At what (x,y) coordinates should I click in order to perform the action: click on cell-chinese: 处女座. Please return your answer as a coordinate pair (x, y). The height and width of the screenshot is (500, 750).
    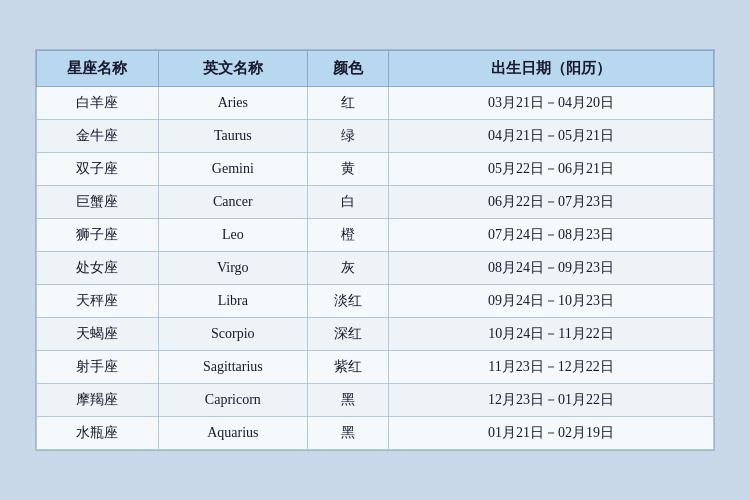
    Looking at the image, I should click on (98, 268).